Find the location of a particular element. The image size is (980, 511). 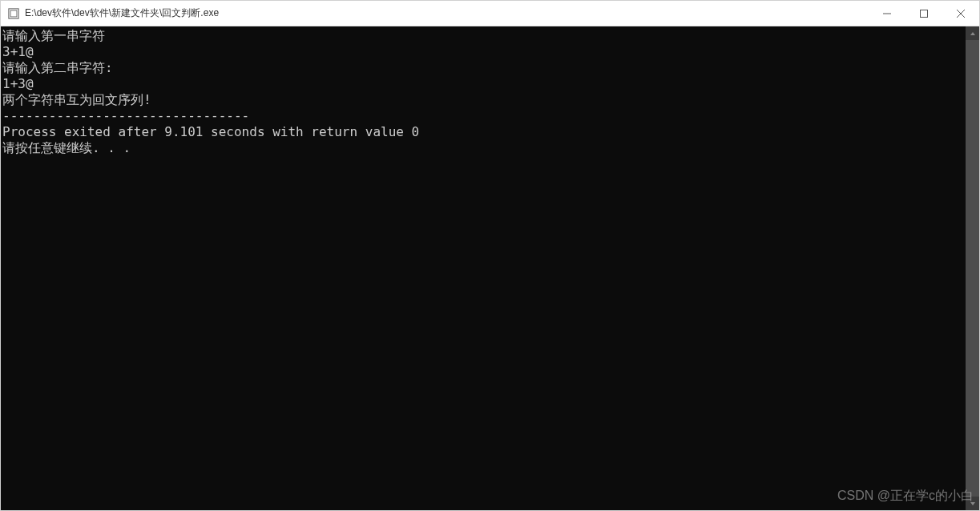

app-icon is located at coordinates (14, 14).